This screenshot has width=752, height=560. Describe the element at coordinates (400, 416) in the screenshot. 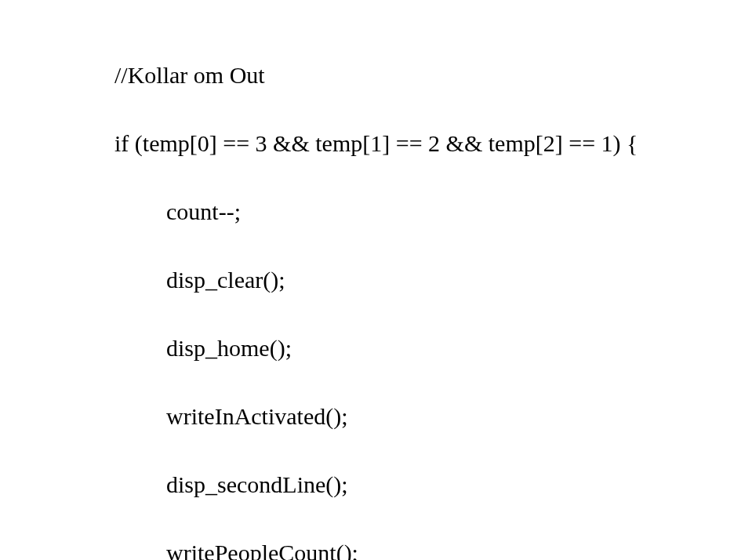

I see `code-line: writeInActivated();` at that location.